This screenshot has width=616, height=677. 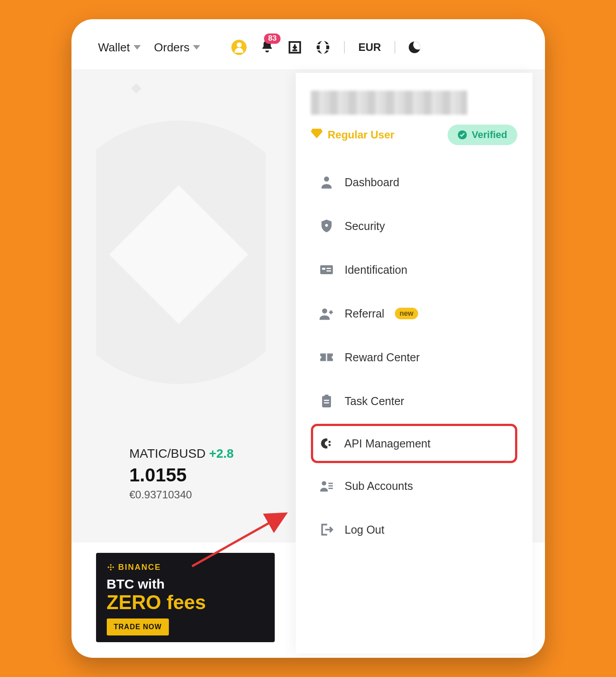 I want to click on ticket-icon, so click(x=327, y=357).